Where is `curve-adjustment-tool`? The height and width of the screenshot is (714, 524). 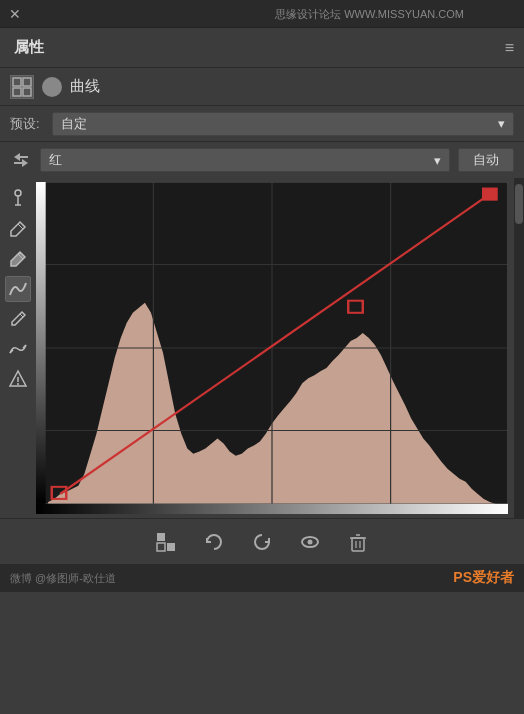 curve-adjustment-tool is located at coordinates (18, 289).